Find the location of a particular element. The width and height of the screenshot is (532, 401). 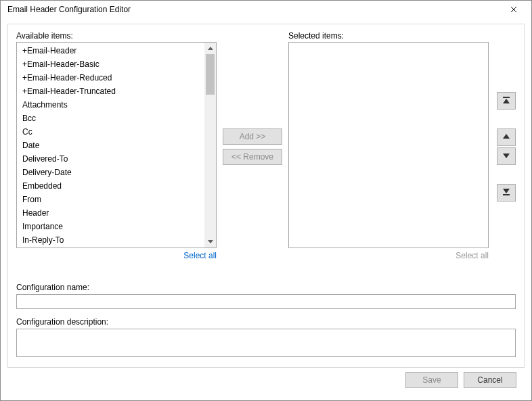

move-top-icon is located at coordinates (506, 101).